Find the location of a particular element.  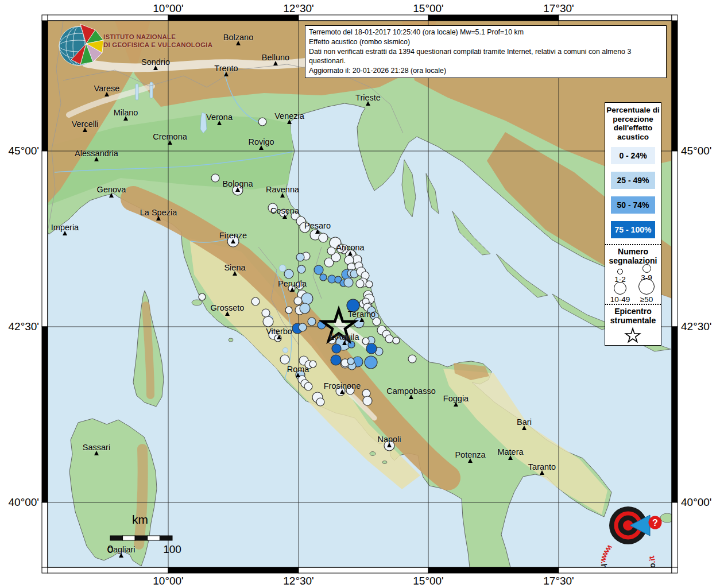

ingv-logo-text-line1: ISTITUTO NAZIONALE is located at coordinates (140, 37).